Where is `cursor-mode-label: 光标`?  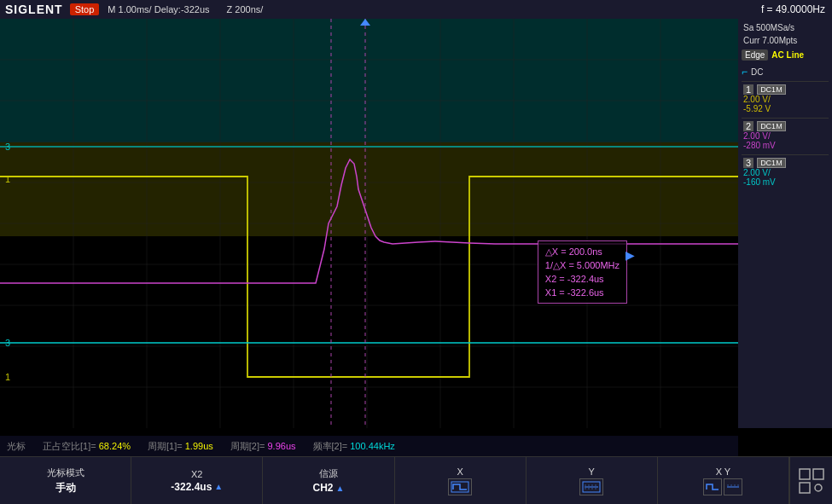
cursor-mode-label: 光标 is located at coordinates (16, 447).